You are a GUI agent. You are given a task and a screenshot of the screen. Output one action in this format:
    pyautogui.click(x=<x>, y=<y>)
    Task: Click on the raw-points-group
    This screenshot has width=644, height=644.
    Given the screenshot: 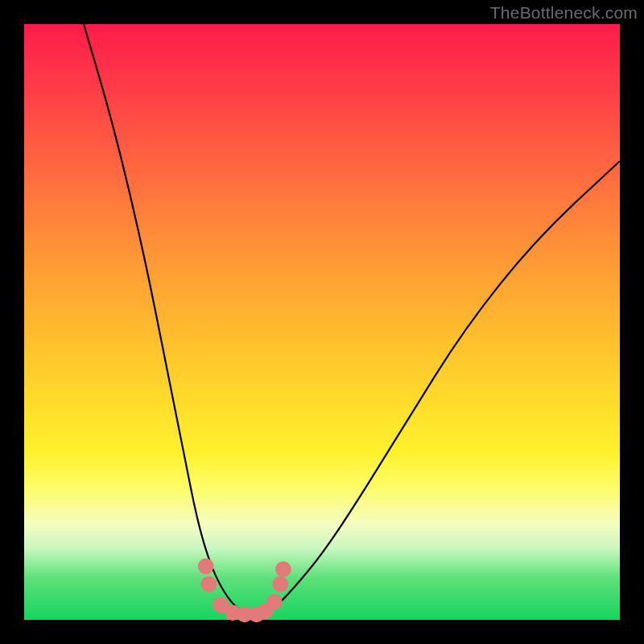 What is the action you would take?
    pyautogui.click(x=245, y=591)
    